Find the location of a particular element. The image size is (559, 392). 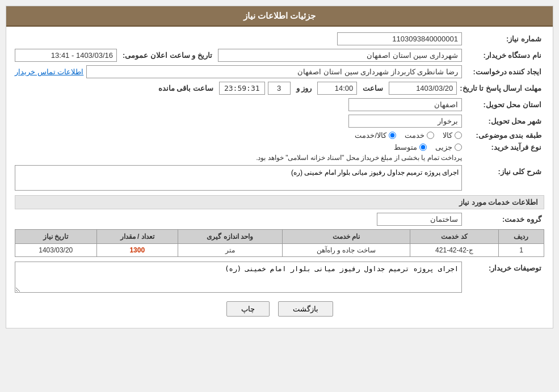

faraind-radio-group: جزیی متوسط is located at coordinates (359, 147).